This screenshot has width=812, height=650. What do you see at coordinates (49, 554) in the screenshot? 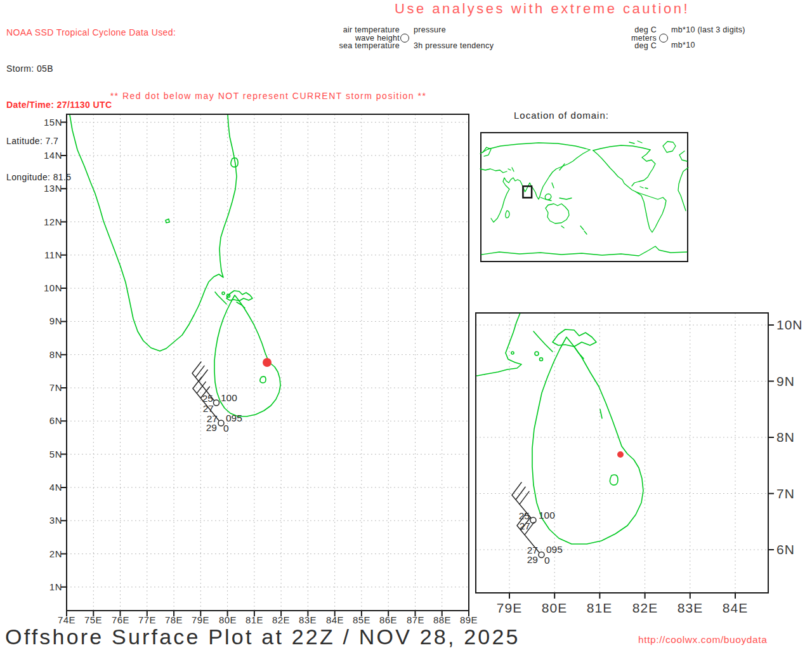
I see `main-lat-label: 2N` at bounding box center [49, 554].